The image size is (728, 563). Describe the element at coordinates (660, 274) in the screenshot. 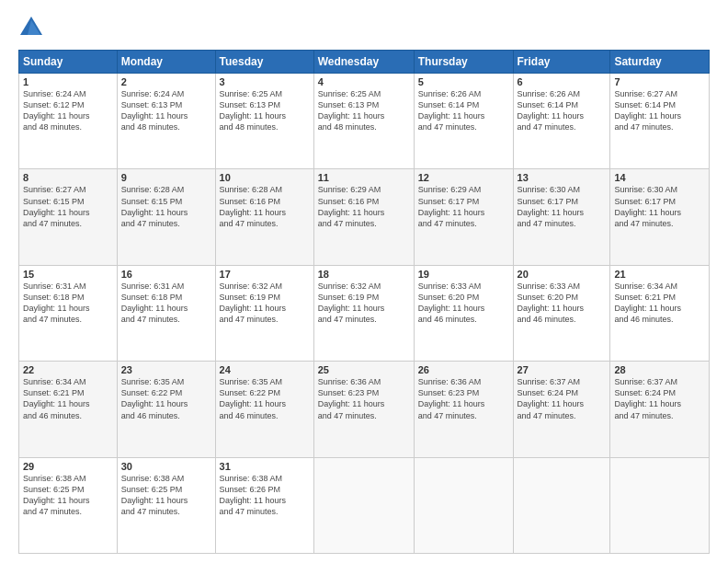

I see `day-number: 21` at that location.